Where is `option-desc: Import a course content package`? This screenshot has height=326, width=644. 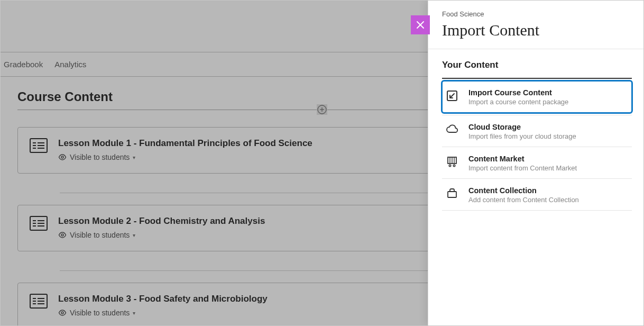
option-desc: Import a course content package is located at coordinates (518, 102).